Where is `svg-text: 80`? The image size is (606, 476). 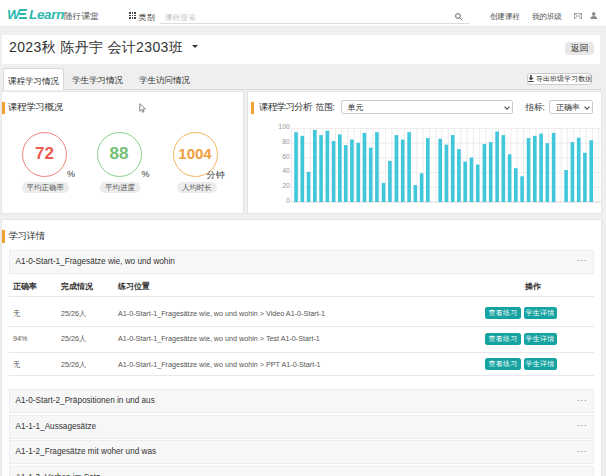 svg-text: 80 is located at coordinates (286, 142).